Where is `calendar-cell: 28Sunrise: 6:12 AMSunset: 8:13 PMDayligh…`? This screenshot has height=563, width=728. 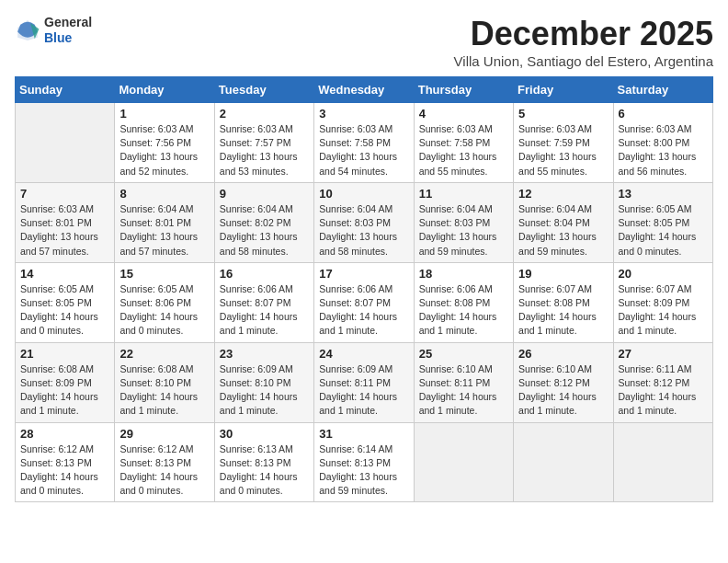
calendar-cell: 28Sunrise: 6:12 AMSunset: 8:13 PMDayligh… is located at coordinates (65, 462).